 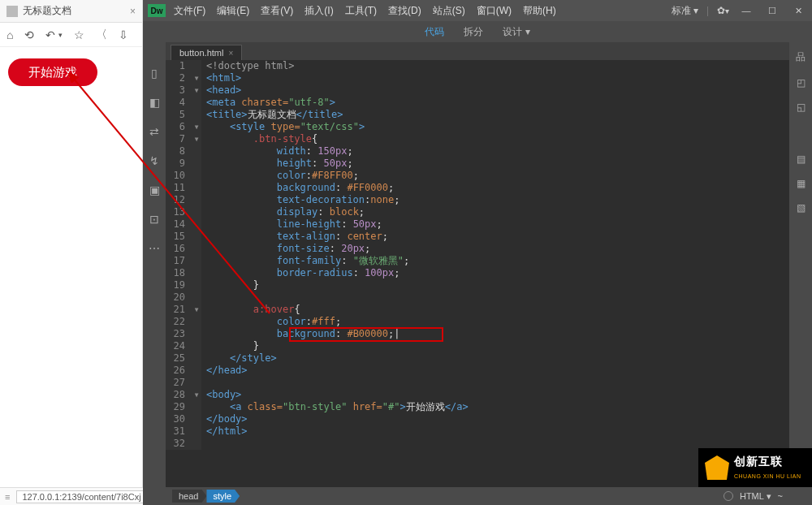 I want to click on file-tab-close-icon: ×, so click(x=231, y=54).